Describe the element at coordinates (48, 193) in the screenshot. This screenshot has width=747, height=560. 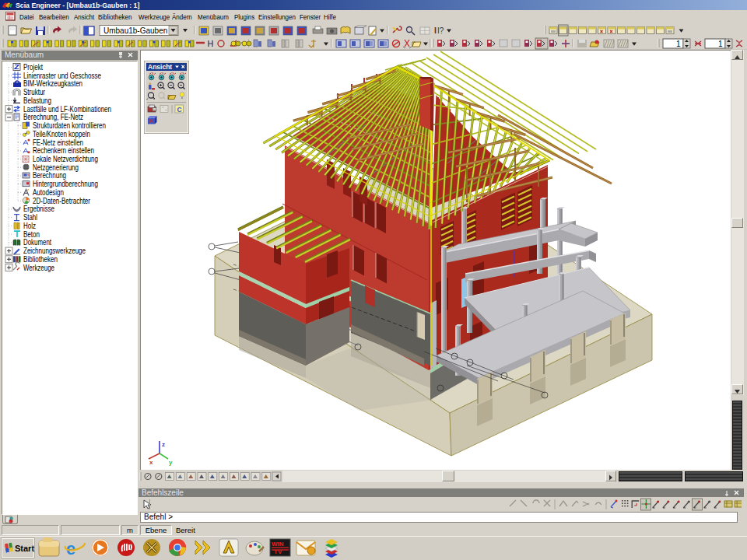
I see `svg-text: Autodesign` at that location.